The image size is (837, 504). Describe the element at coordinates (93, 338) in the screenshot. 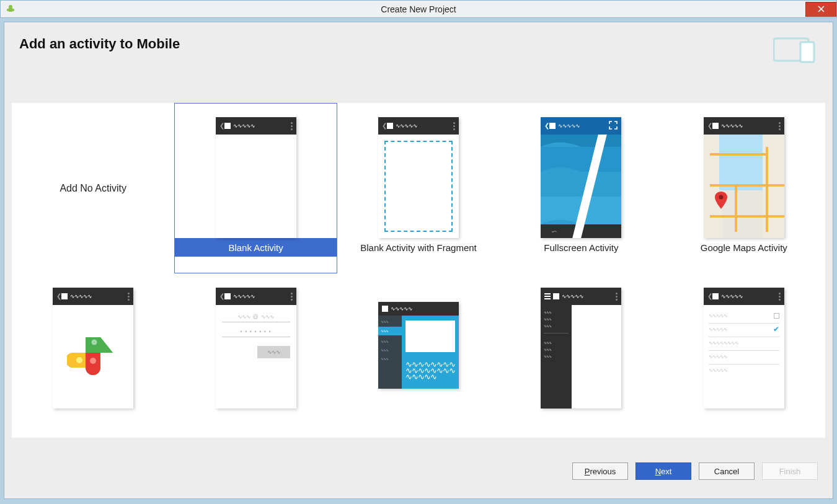

I see `activity-tile-google-play-services: ❮` at that location.